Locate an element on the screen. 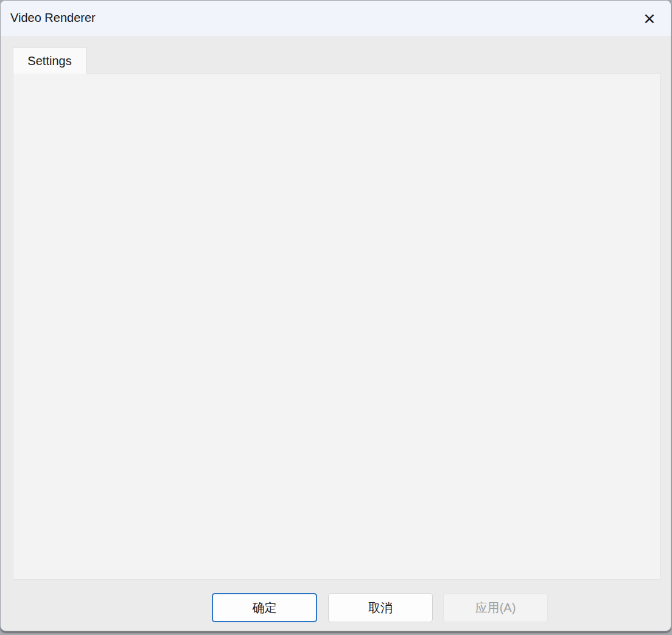 The image size is (672, 635). ok-button: 确定 is located at coordinates (264, 608).